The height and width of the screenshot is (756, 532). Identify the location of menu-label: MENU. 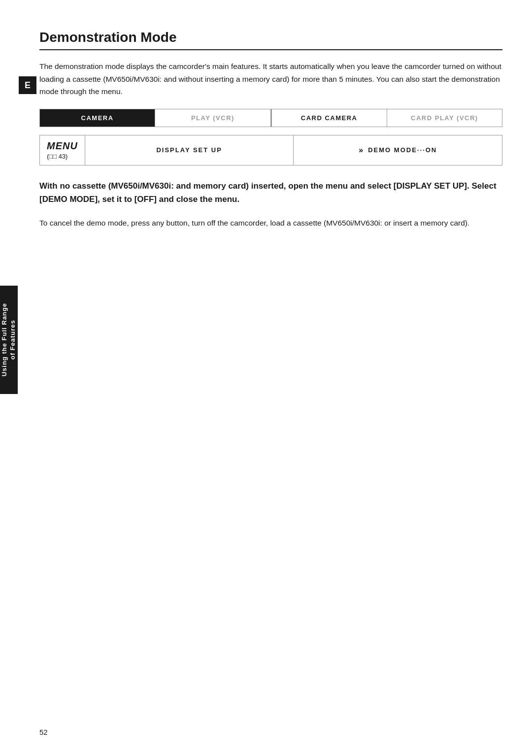
(62, 146).